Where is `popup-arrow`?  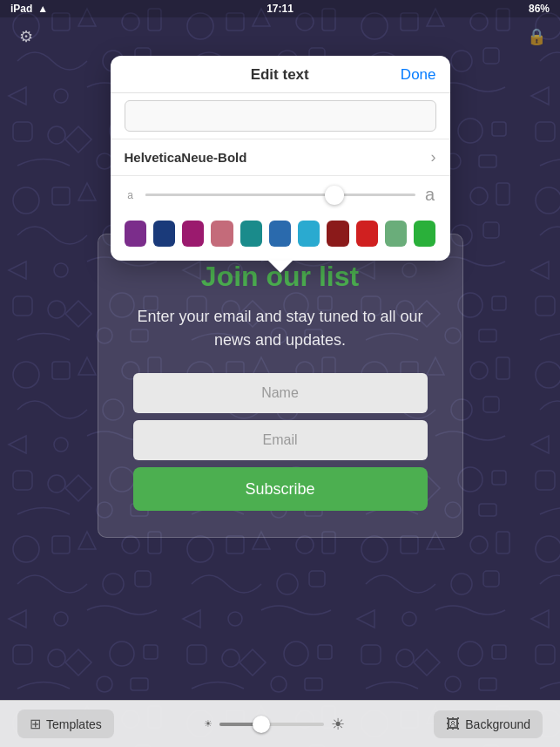 popup-arrow is located at coordinates (280, 267).